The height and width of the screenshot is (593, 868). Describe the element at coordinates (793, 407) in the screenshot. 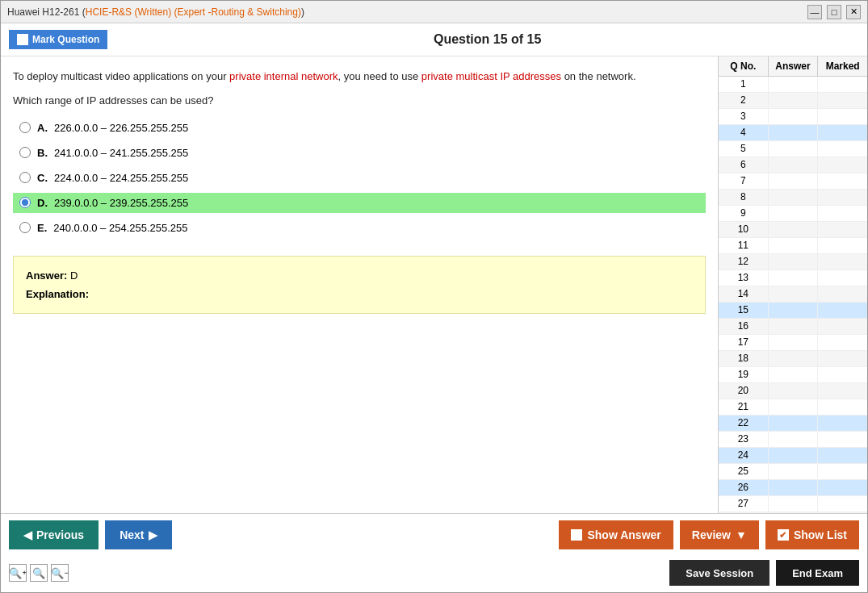

I see `sidebar-row-21: 21` at that location.